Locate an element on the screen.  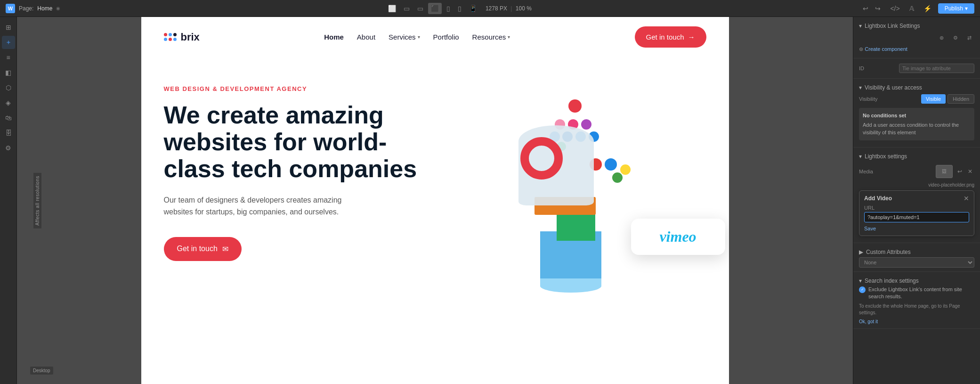
publish-button: Publish ▾ is located at coordinates (956, 8).